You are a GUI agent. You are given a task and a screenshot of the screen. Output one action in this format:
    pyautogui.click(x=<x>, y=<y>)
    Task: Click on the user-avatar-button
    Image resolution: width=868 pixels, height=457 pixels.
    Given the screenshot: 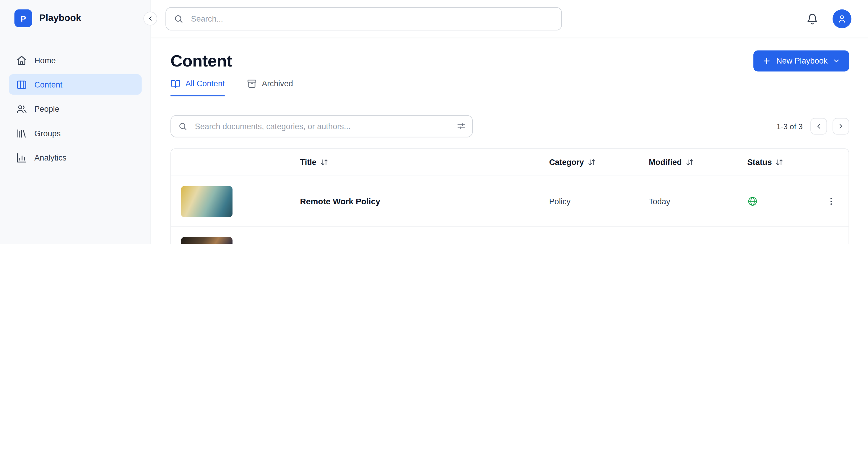 What is the action you would take?
    pyautogui.click(x=842, y=19)
    